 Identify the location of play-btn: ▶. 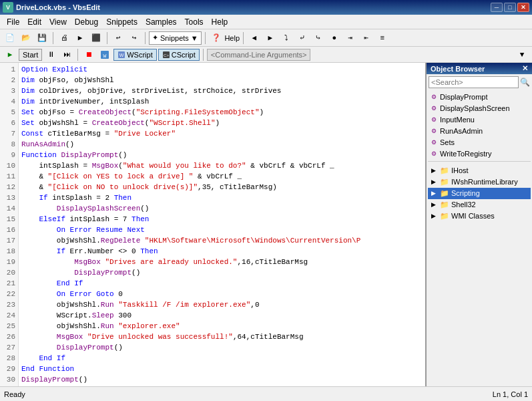
(10, 55).